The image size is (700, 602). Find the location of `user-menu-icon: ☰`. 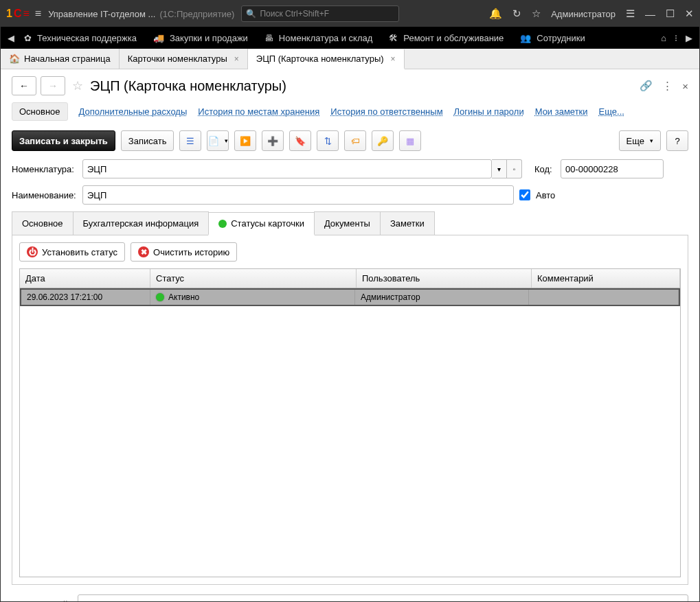

user-menu-icon: ☰ is located at coordinates (631, 14).